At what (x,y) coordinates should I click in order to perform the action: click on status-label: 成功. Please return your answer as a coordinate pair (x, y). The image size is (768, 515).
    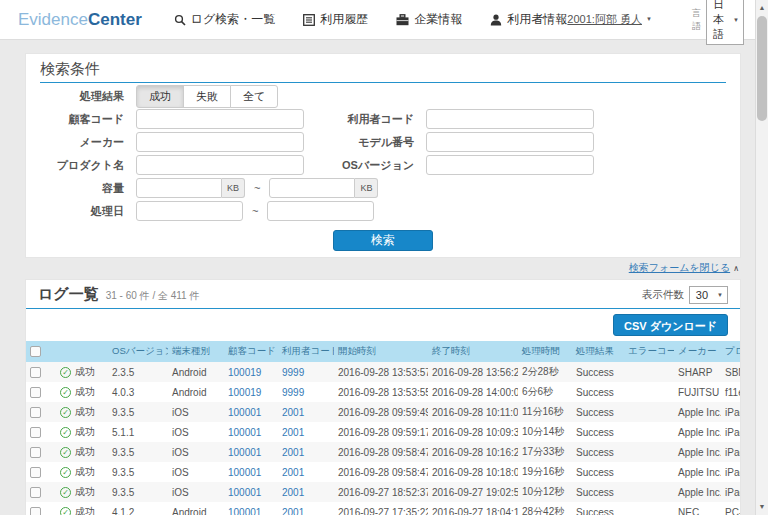
    Looking at the image, I should click on (85, 412).